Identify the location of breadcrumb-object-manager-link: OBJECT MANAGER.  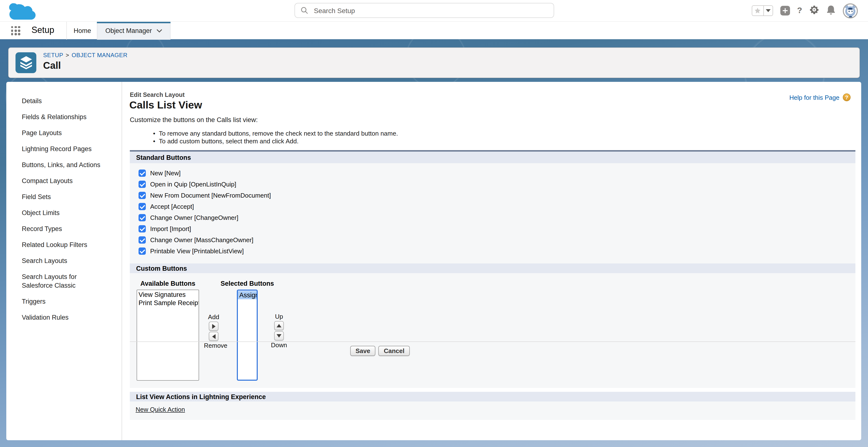
(100, 55).